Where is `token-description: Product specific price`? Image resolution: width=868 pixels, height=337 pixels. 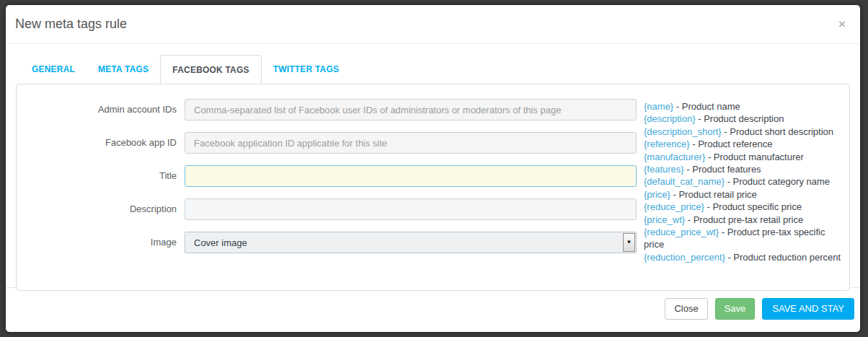
token-description: Product specific price is located at coordinates (757, 206).